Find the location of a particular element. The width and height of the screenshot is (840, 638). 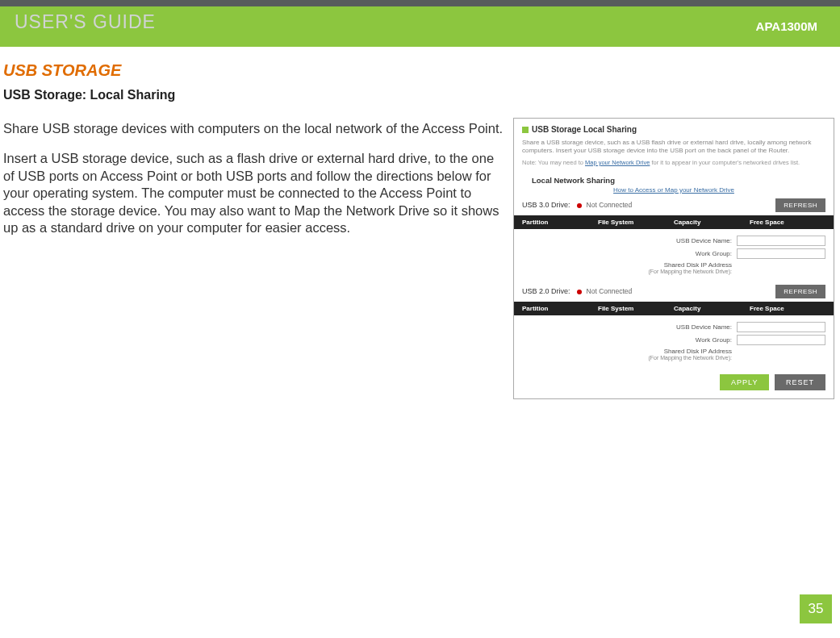

row-workgroup-20: Work Group: is located at coordinates (674, 340).